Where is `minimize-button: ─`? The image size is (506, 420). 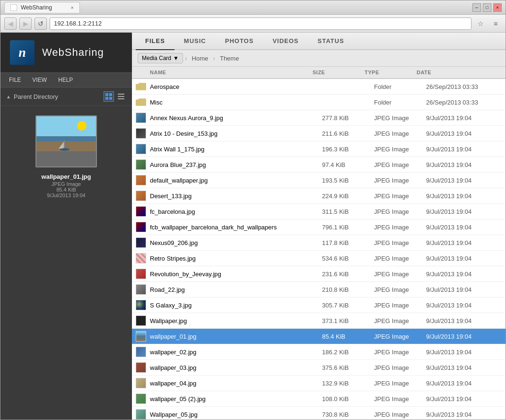
minimize-button: ─ is located at coordinates (477, 8).